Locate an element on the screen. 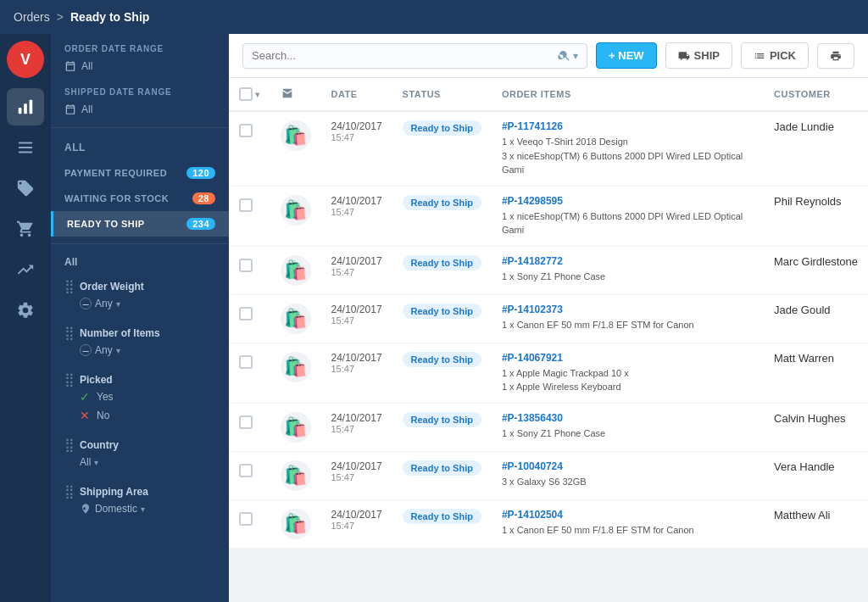  pick-button: PICK is located at coordinates (775, 56).